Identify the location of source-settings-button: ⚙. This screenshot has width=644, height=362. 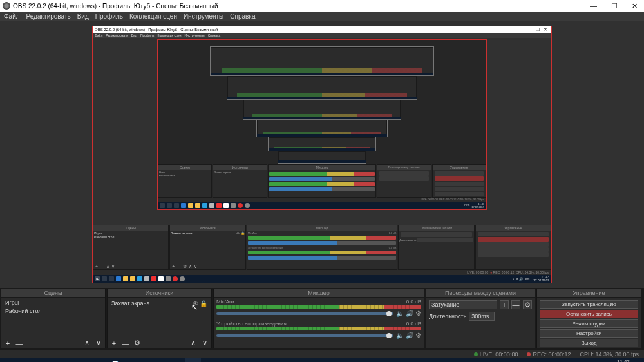
(137, 343).